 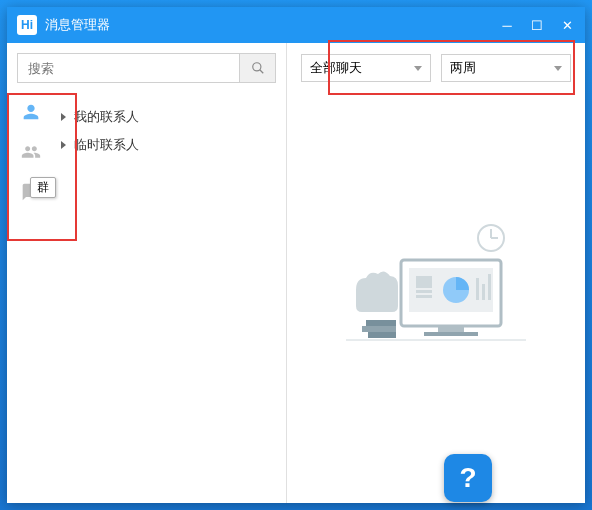 I want to click on sidebar-contacts, so click(x=31, y=112).